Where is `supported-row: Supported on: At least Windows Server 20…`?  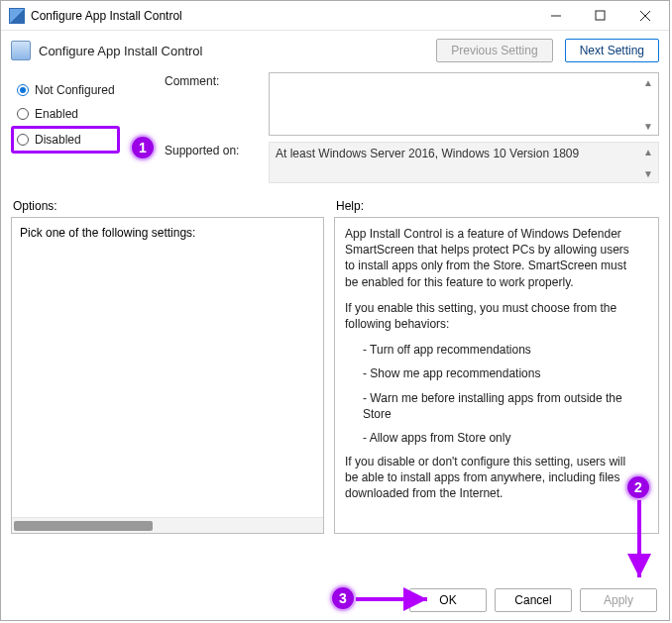 supported-row: Supported on: At least Windows Server 20… is located at coordinates (412, 162).